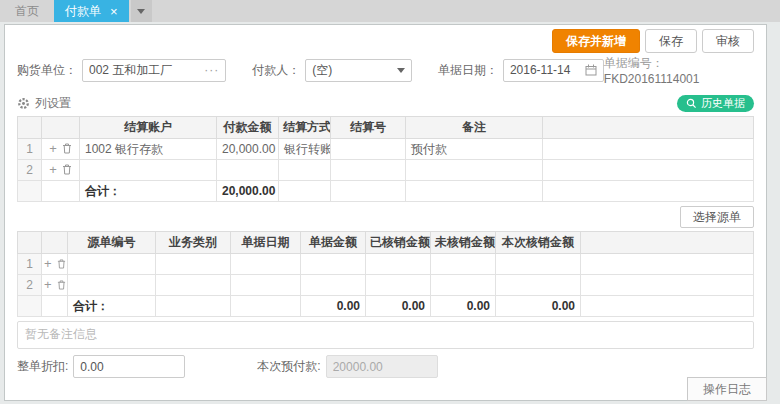  Describe the element at coordinates (386, 217) in the screenshot. I see `select-source-row: 选择源单` at that location.